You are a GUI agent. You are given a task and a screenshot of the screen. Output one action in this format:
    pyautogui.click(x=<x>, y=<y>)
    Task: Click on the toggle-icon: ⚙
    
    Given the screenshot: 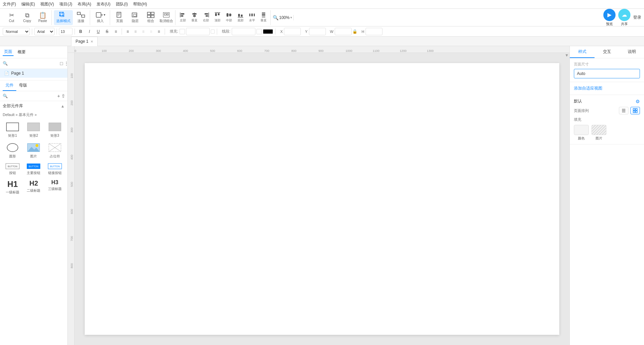 What is the action you would take?
    pyautogui.click(x=638, y=101)
    